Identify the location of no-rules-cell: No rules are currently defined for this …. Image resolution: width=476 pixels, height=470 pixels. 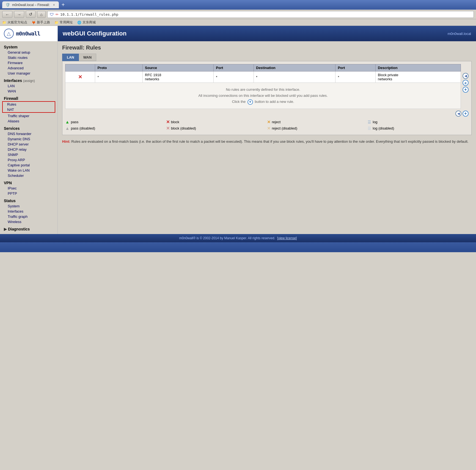
(263, 96).